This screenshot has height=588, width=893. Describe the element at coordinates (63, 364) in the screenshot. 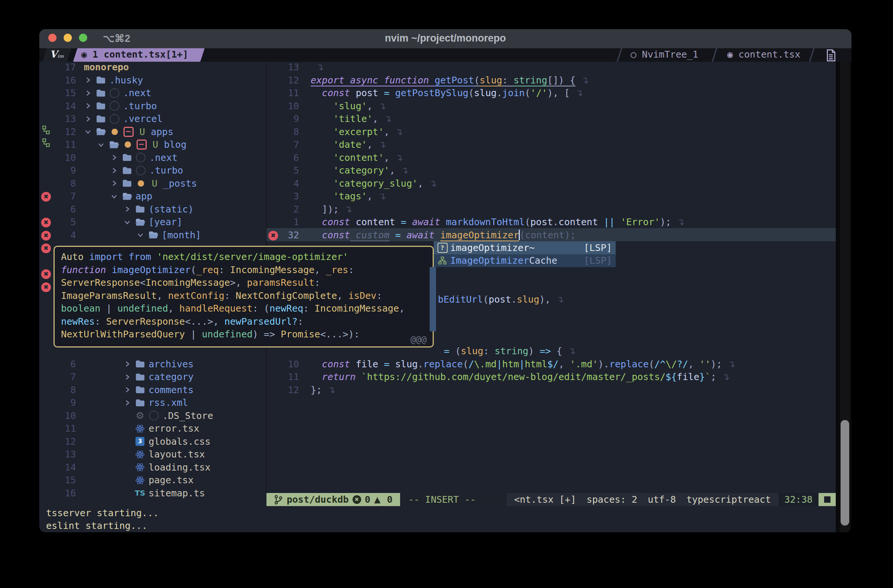

I see `tree-line-number: 6` at that location.